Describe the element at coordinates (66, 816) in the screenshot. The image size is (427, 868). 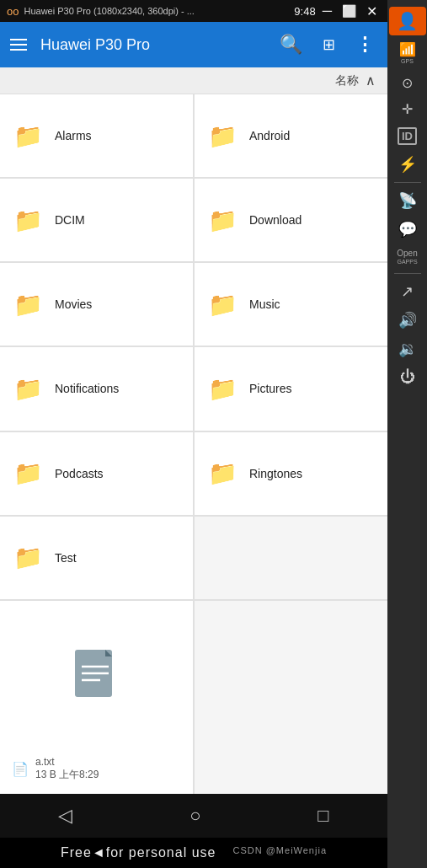
I see `back-button: ◁` at that location.